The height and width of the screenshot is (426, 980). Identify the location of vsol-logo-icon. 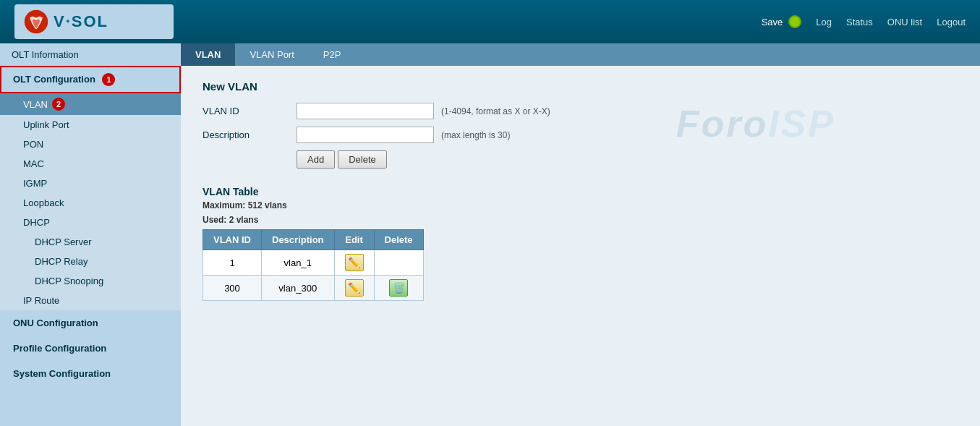
(36, 22).